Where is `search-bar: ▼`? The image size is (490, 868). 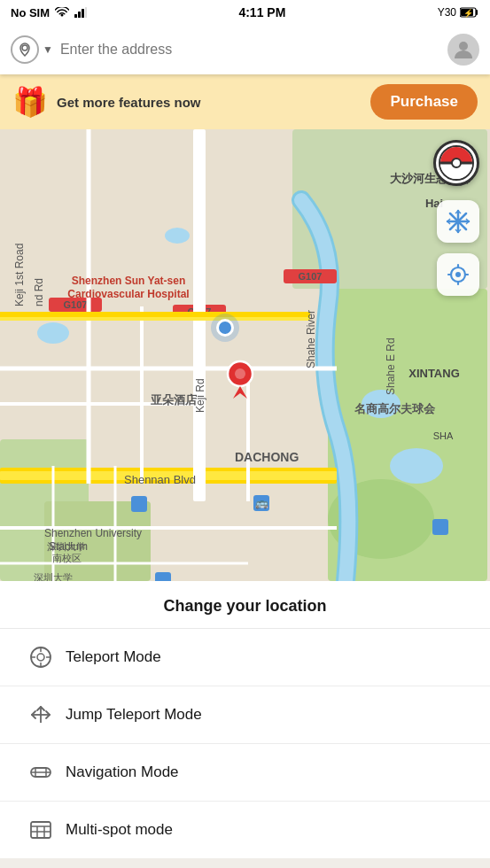 search-bar: ▼ is located at coordinates (245, 50).